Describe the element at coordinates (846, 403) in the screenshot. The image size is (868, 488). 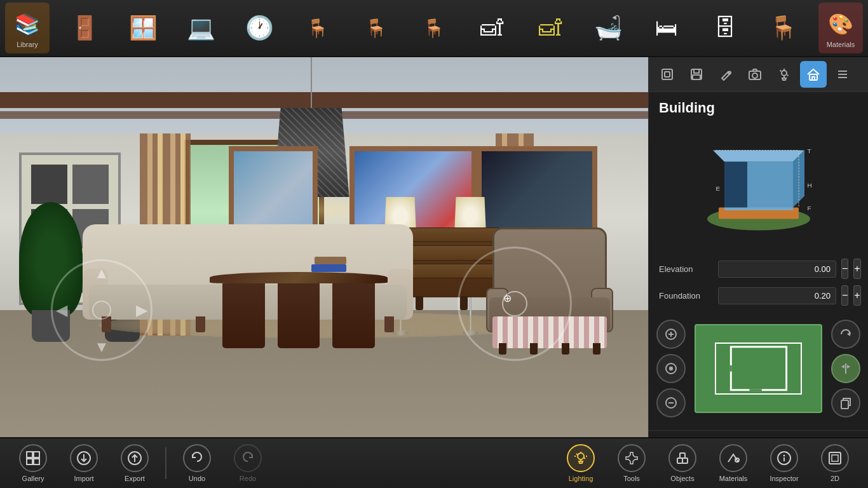
I see `copy-btn` at that location.